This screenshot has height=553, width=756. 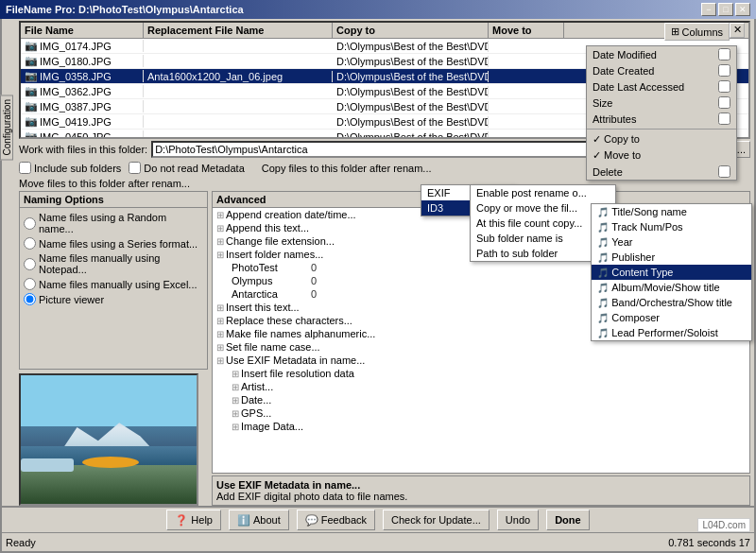 What do you see at coordinates (385, 30) in the screenshot?
I see `file-list-header: File Name Replacement File Name Copy to …` at bounding box center [385, 30].